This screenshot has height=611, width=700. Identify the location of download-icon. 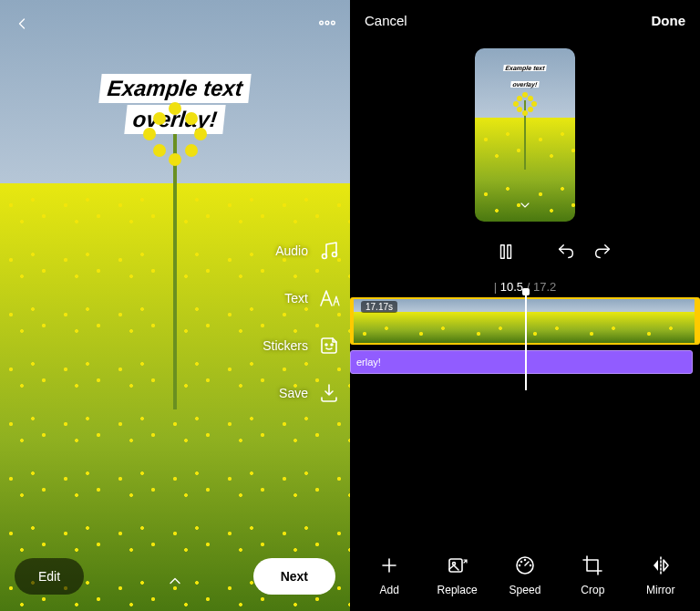
(329, 393).